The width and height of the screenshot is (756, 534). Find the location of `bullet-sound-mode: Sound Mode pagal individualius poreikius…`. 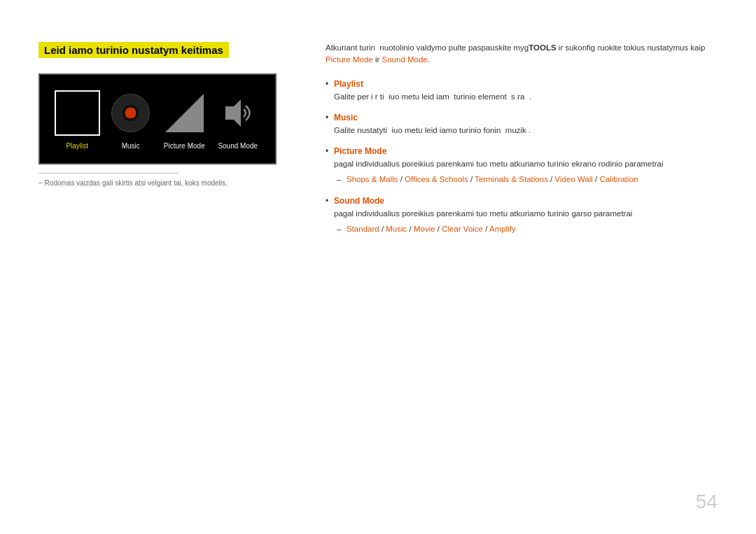

bullet-sound-mode: Sound Mode pagal individualius poreikius… is located at coordinates (522, 216).